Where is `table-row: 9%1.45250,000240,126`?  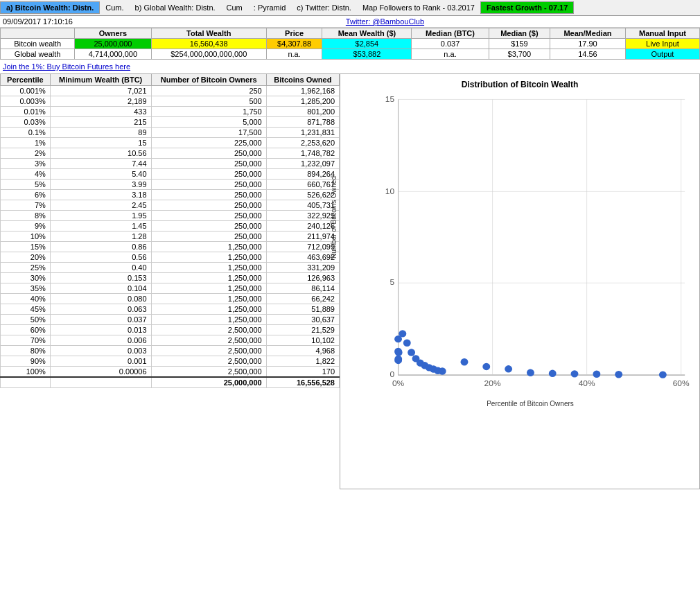
table-row: 9%1.45250,000240,126 is located at coordinates (170, 226).